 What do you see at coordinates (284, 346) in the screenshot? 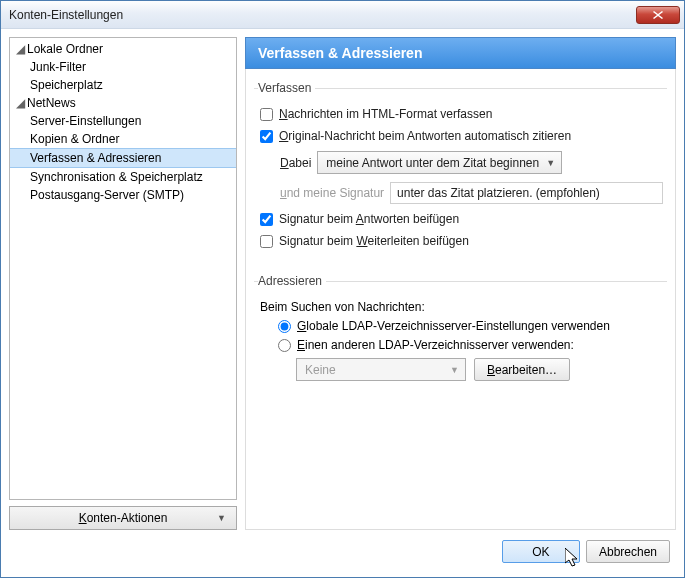
I see `radio-ldap-other` at bounding box center [284, 346].